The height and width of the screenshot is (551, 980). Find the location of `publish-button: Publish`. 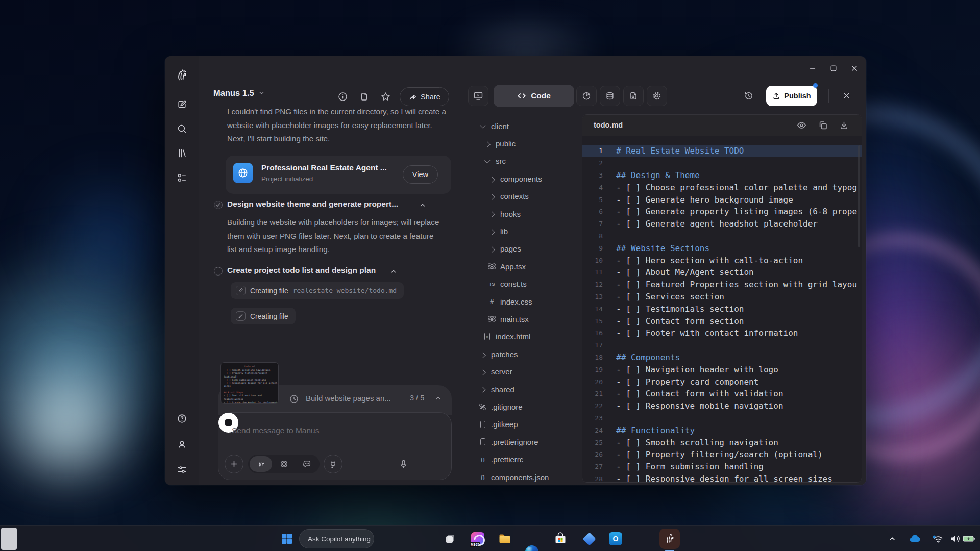

publish-button: Publish is located at coordinates (792, 96).